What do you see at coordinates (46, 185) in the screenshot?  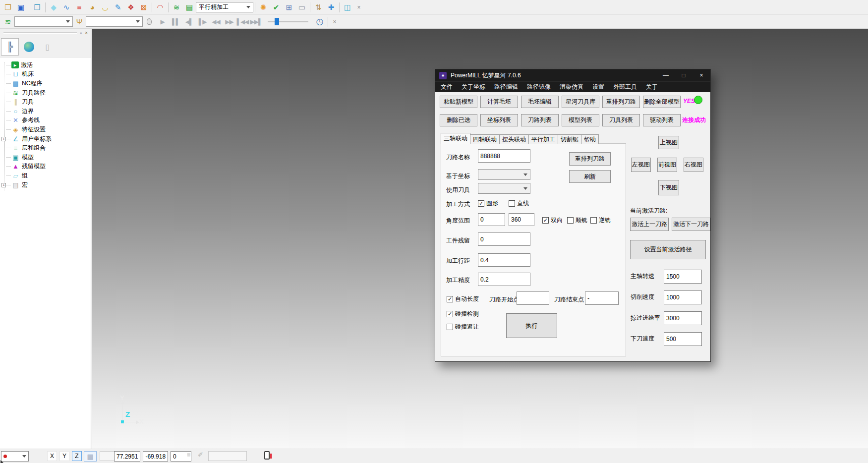 I see `tree-item: ▤ 宏` at bounding box center [46, 185].